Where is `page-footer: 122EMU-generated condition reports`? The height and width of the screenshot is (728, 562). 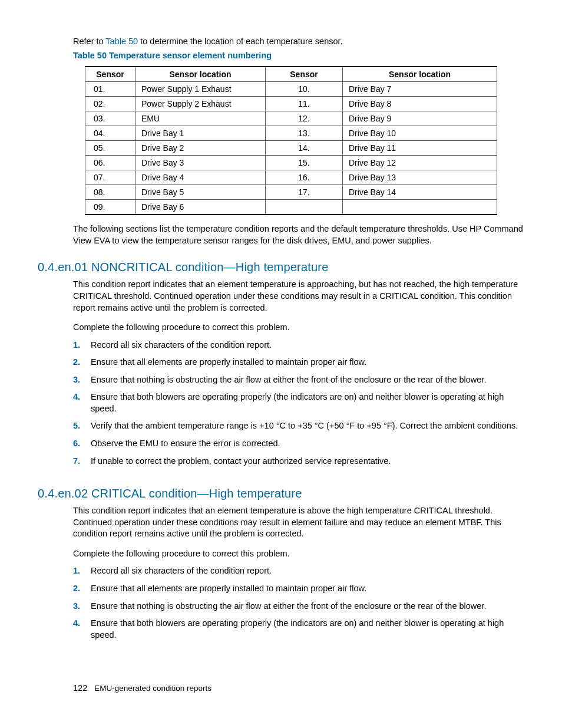
page-footer: 122EMU-generated condition reports is located at coordinates (143, 688).